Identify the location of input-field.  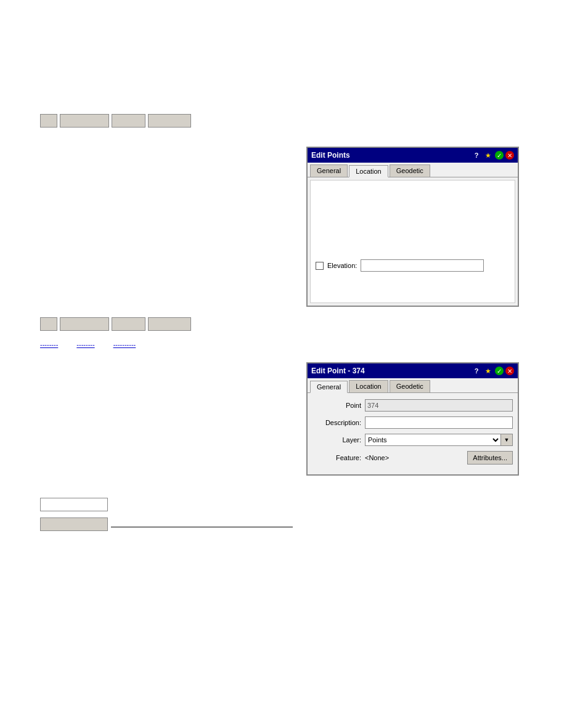
(74, 505).